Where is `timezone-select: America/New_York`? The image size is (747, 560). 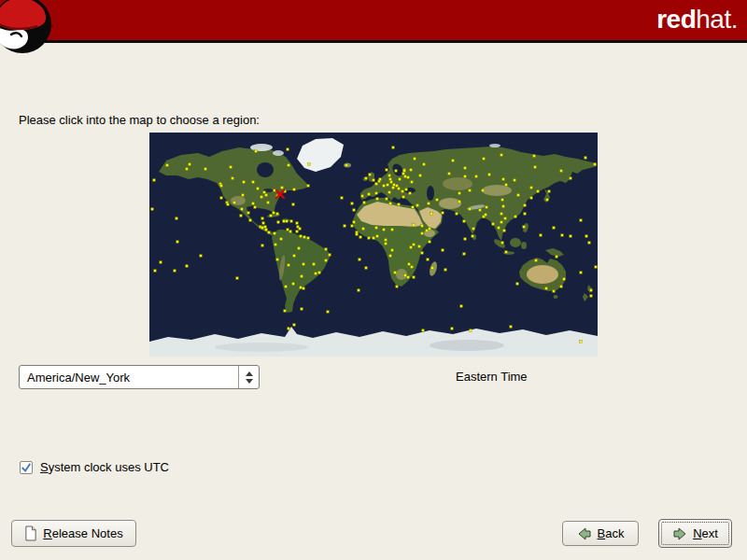 timezone-select: America/New_York is located at coordinates (139, 377).